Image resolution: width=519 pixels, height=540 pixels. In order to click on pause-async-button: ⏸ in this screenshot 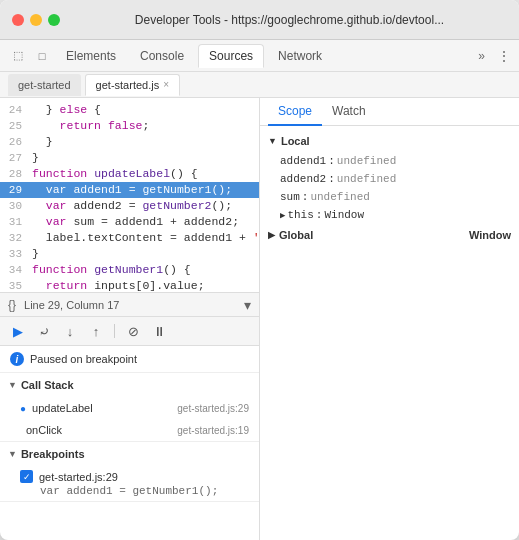, I will do `click(159, 331)`.